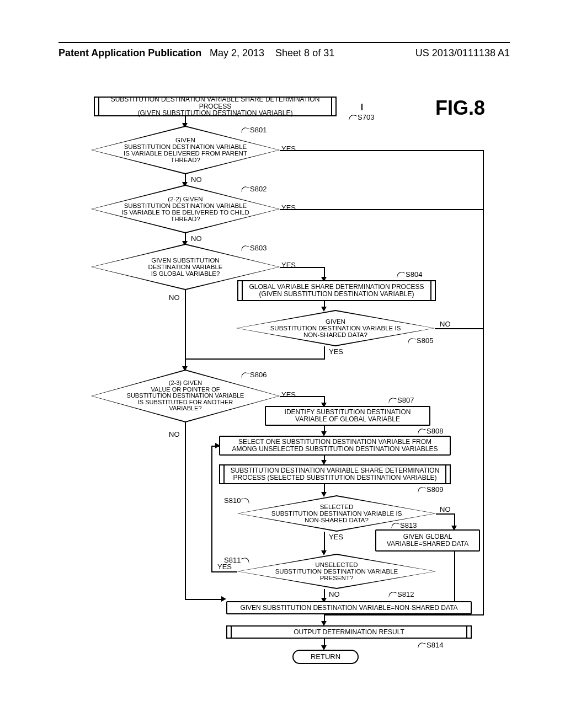 This screenshot has width=565, height=728. Describe the element at coordinates (402, 400) in the screenshot. I see `step-s807: S807` at that location.